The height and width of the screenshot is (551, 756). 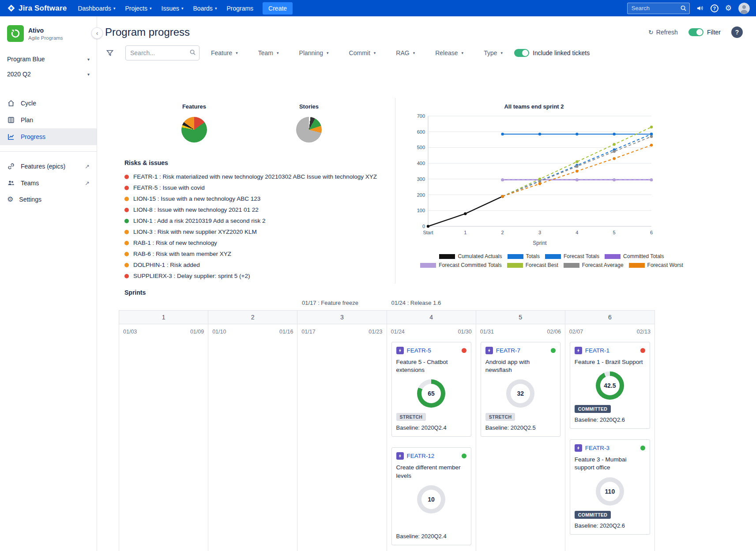 What do you see at coordinates (49, 120) in the screenshot?
I see `sidebar-nav: CyclePlanProgress` at bounding box center [49, 120].